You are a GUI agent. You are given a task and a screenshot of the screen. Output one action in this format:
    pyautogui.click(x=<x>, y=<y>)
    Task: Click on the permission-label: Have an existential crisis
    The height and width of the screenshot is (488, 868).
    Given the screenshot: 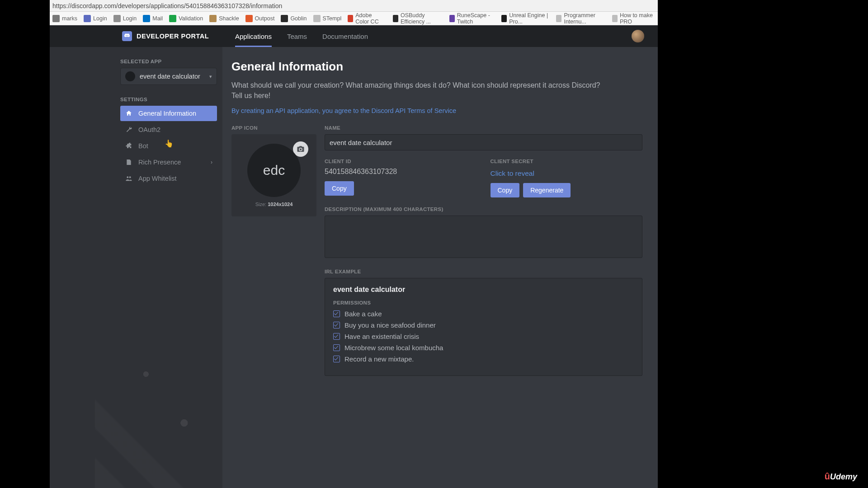 What is the action you would take?
    pyautogui.click(x=382, y=336)
    